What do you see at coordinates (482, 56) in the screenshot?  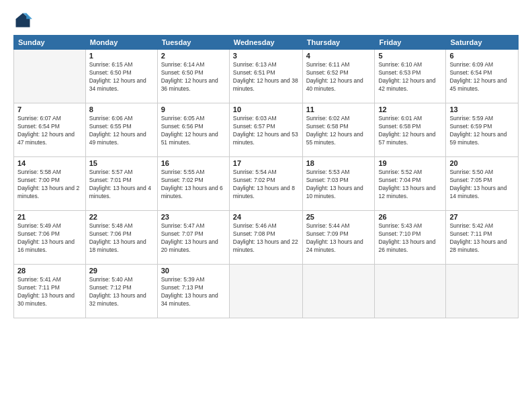 I see `day-number: 6` at bounding box center [482, 56].